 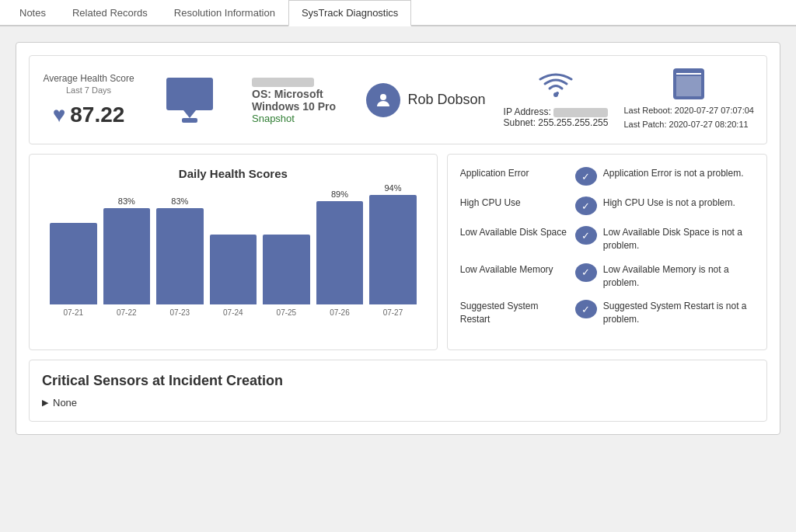 I want to click on bar-date-label: 07-22, so click(x=127, y=312).